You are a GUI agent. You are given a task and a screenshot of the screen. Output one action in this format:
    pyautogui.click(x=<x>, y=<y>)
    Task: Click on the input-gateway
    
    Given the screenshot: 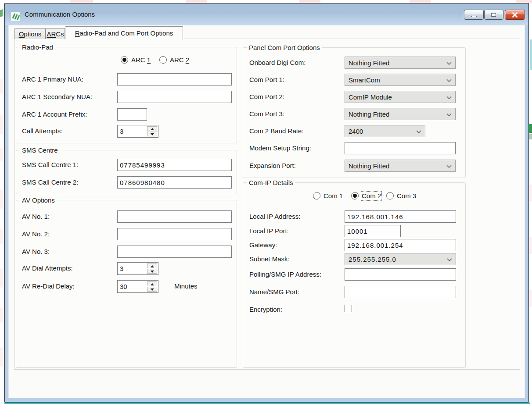 What is the action you would take?
    pyautogui.click(x=400, y=245)
    